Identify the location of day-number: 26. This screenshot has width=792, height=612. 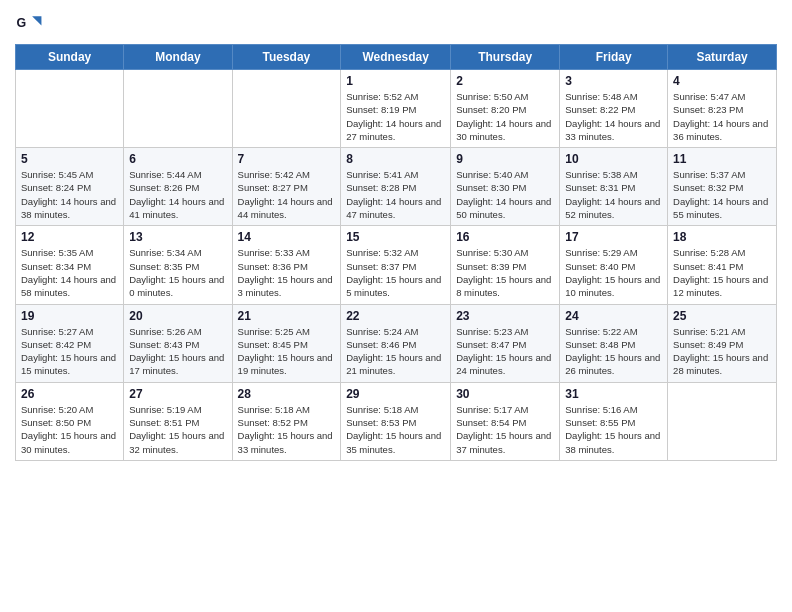
(70, 394).